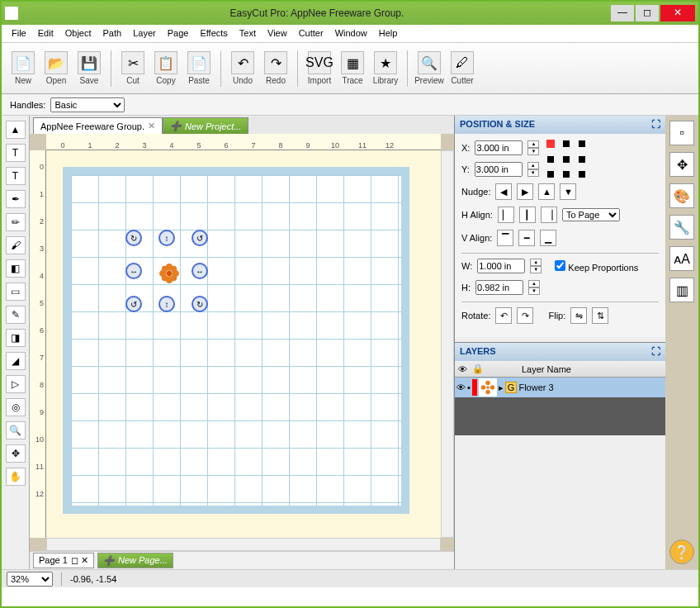 The height and width of the screenshot is (608, 700). What do you see at coordinates (647, 13) in the screenshot?
I see `maximize-button: ◻` at bounding box center [647, 13].